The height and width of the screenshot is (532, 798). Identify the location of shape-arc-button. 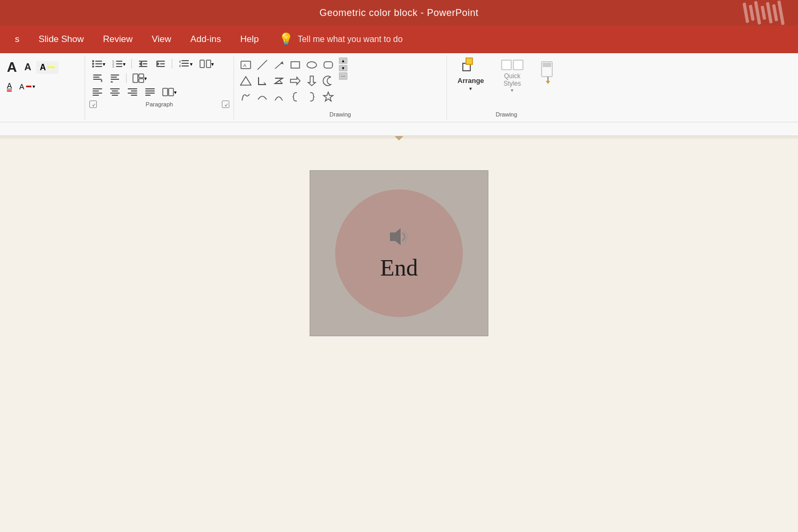
(279, 97).